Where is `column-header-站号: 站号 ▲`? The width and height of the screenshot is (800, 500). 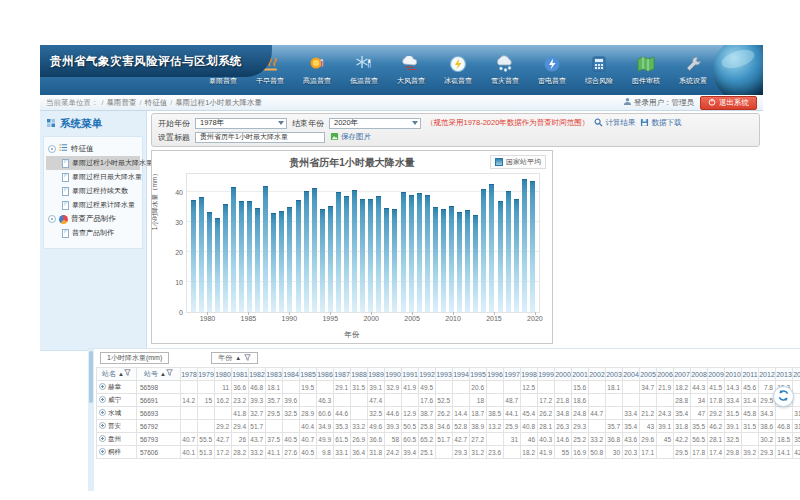
column-header-站号: 站号 ▲ is located at coordinates (159, 374).